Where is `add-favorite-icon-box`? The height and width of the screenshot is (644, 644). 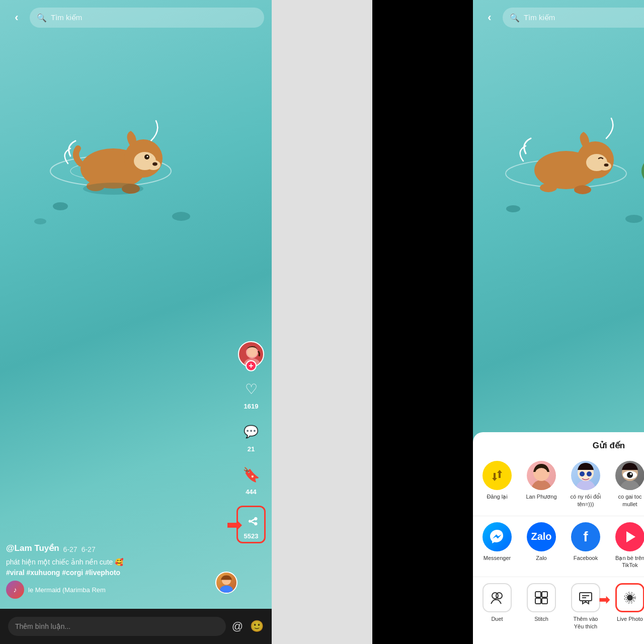
add-favorite-icon-box is located at coordinates (586, 598).